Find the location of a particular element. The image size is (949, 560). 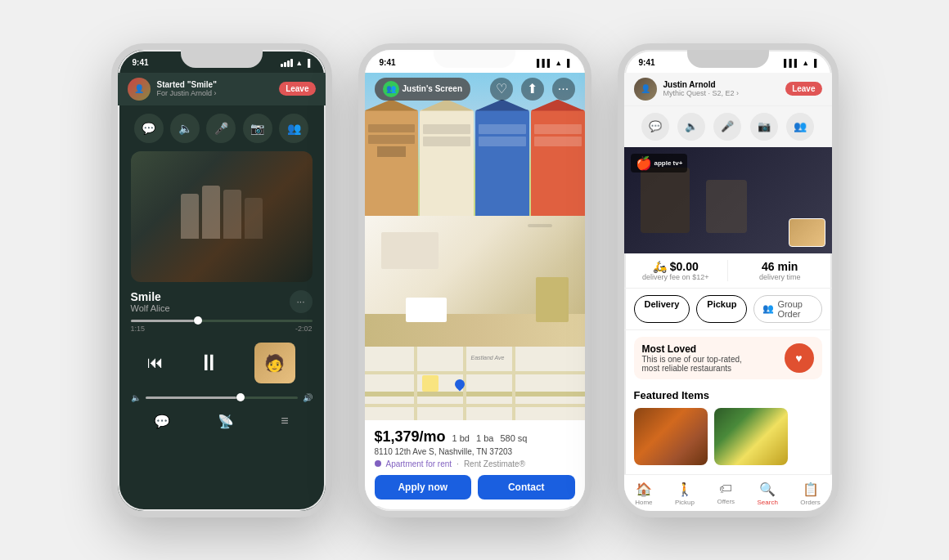

delivery-pill: Delivery is located at coordinates (663, 309).